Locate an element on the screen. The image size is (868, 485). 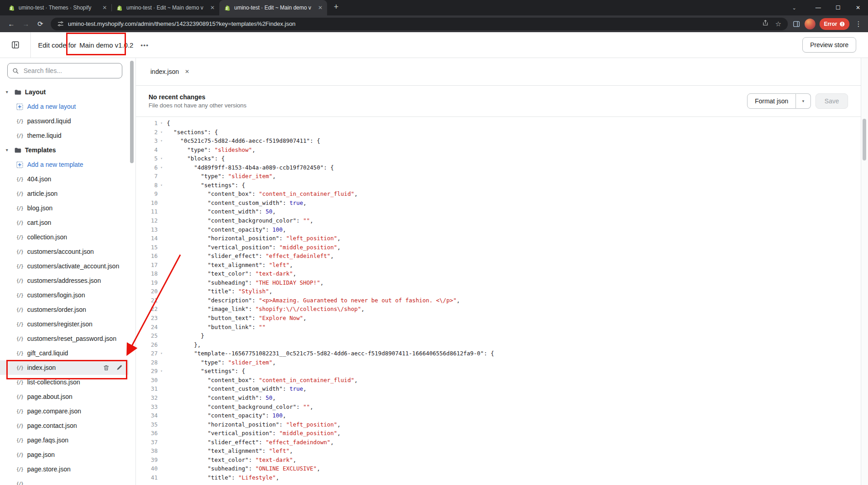
bookmark-star-icon: ☆ is located at coordinates (778, 24).